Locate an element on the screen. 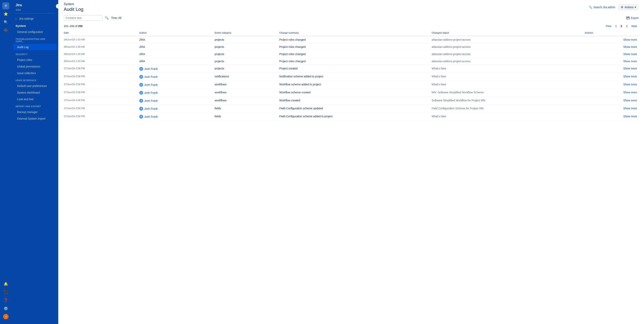  apps-icon: ⬛ is located at coordinates (6, 292).